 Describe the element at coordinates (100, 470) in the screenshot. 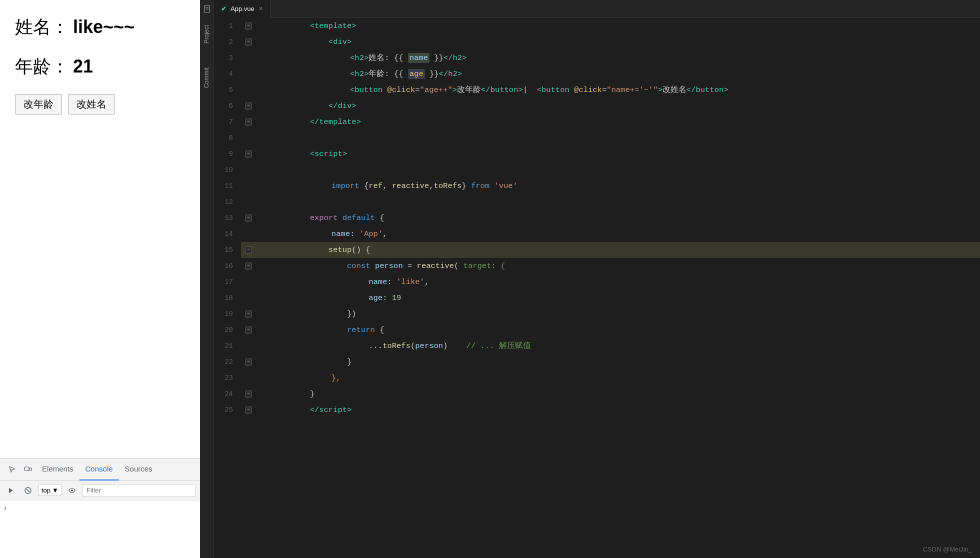

I see `devtools-tab-bar: Elements Console Sources` at that location.